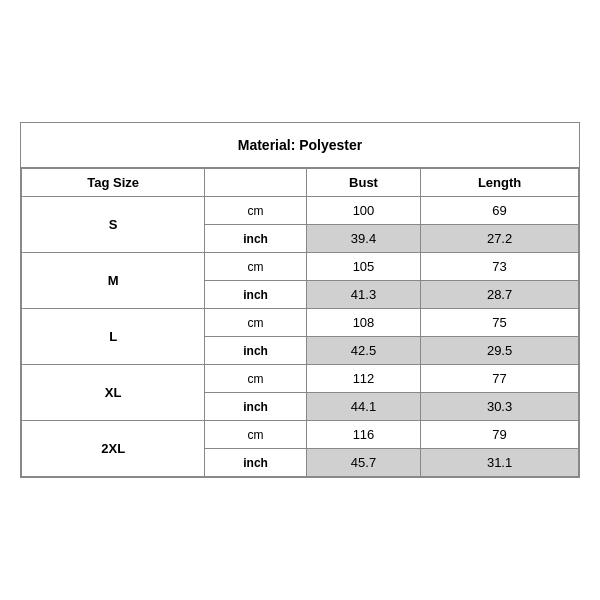 The height and width of the screenshot is (600, 600). I want to click on length-inch: 29.5, so click(500, 351).